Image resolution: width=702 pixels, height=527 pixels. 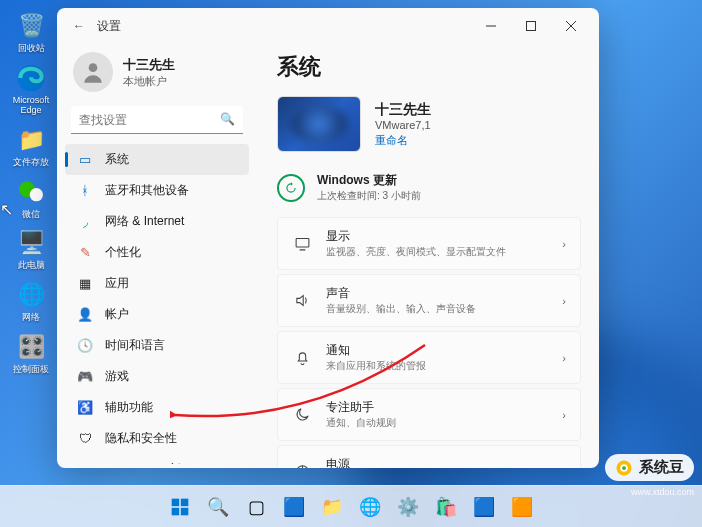 I want to click on card-subtitle: 通知、自动规则, so click(x=437, y=423).